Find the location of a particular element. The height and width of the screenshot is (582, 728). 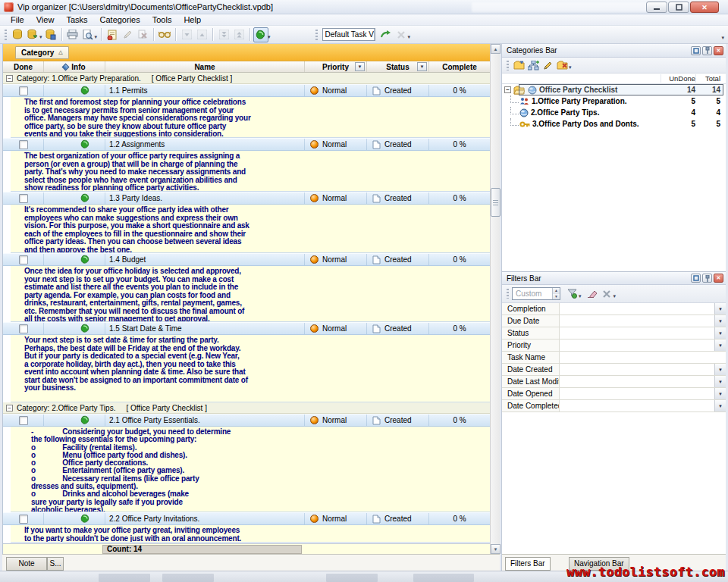

column-header-info: Info is located at coordinates (74, 67).